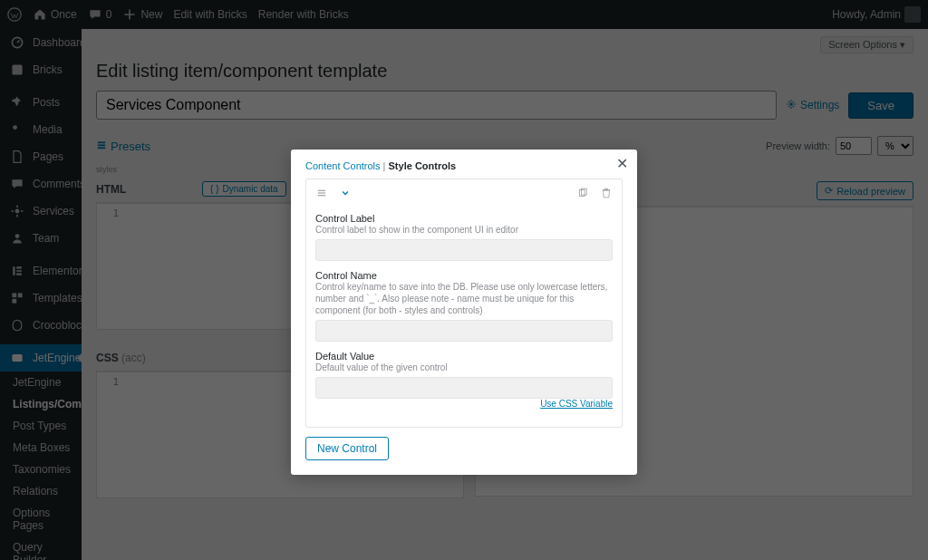  Describe the element at coordinates (464, 331) in the screenshot. I see `control-name-input` at that location.